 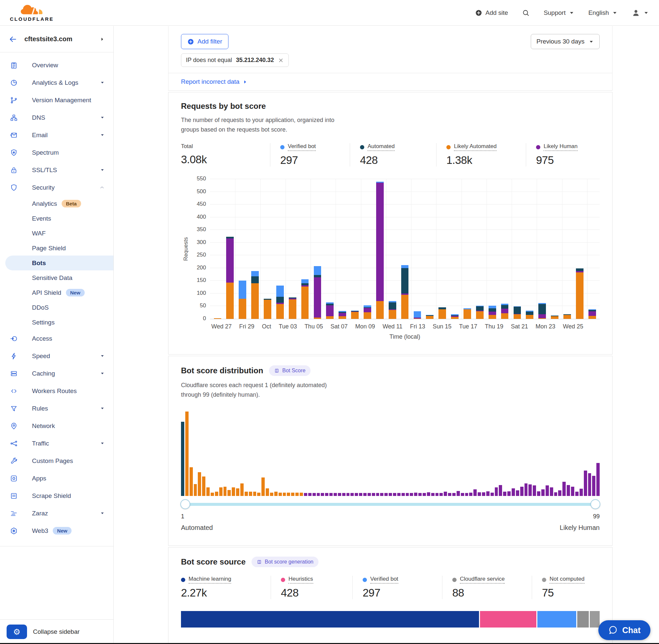 I want to click on sidebar-item-dns: DNS, so click(x=57, y=118).